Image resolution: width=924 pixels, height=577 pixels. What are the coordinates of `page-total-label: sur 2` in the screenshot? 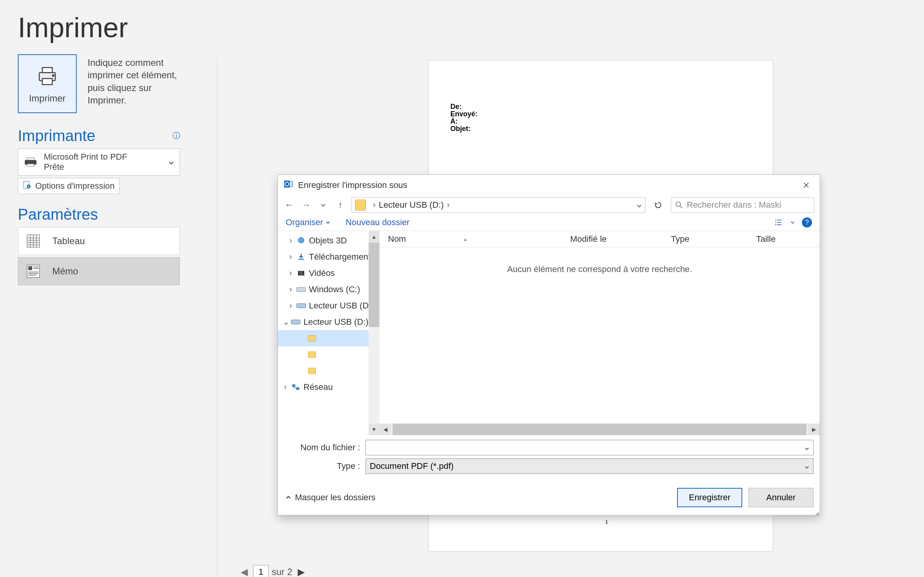 It's located at (282, 572).